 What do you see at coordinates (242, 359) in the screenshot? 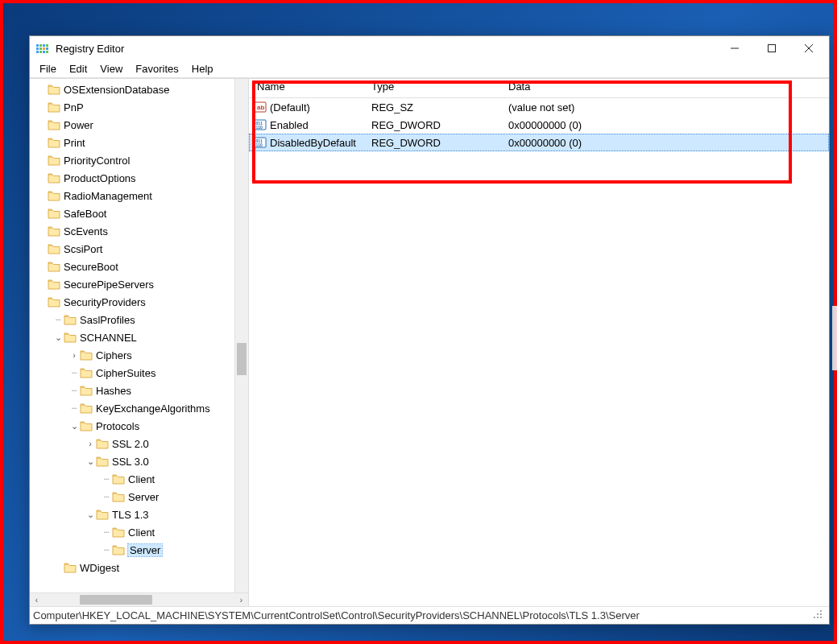
I see `vertical-scrollbar-thumb` at bounding box center [242, 359].